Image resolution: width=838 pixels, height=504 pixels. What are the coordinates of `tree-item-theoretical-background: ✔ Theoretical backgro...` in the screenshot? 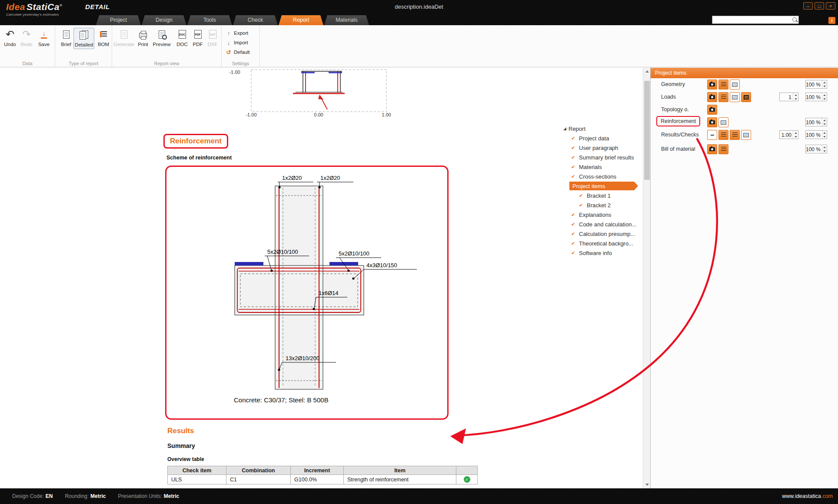 It's located at (602, 243).